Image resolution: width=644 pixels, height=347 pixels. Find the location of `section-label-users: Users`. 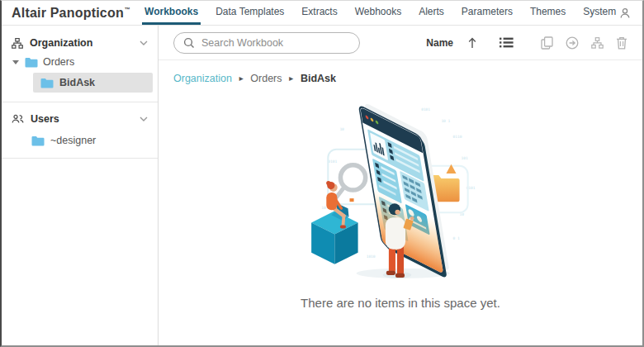

section-label-users: Users is located at coordinates (45, 119).